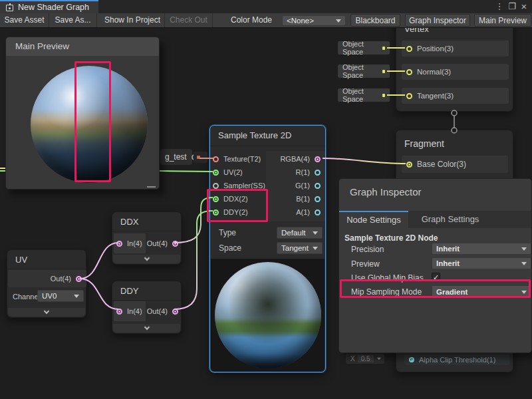  I want to click on kebab-menu-icon: ⋮, so click(499, 7).